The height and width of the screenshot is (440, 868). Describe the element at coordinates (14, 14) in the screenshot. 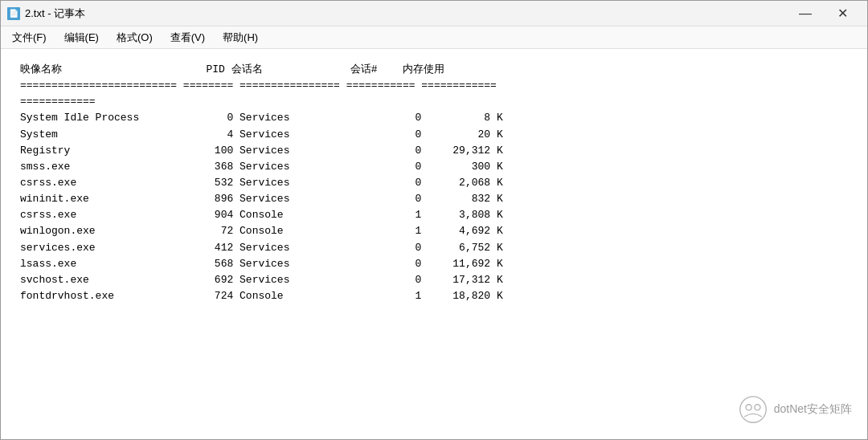

I see `app-icon: 📄` at that location.